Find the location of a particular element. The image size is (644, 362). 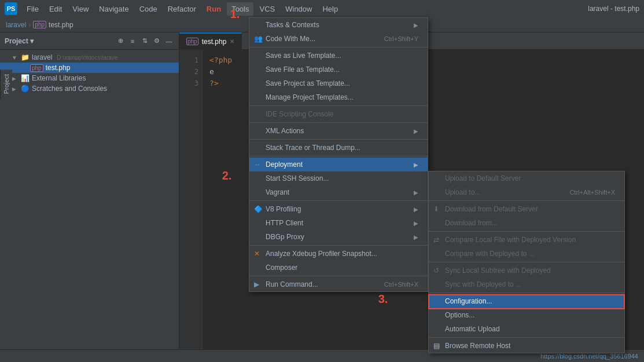

menu-run-command: ▶ Run Command... Ctrl+Shift+X is located at coordinates (338, 284).